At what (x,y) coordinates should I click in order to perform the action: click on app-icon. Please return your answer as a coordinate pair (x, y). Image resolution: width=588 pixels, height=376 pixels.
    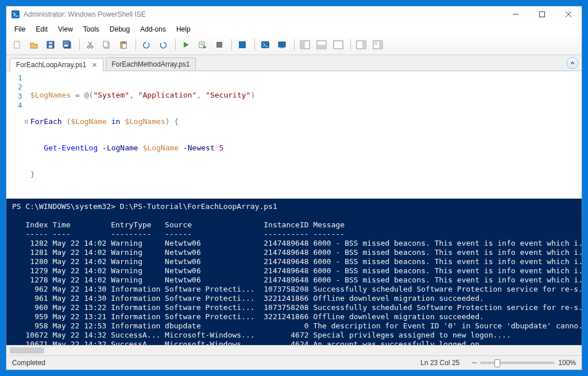
    Looking at the image, I should click on (16, 14).